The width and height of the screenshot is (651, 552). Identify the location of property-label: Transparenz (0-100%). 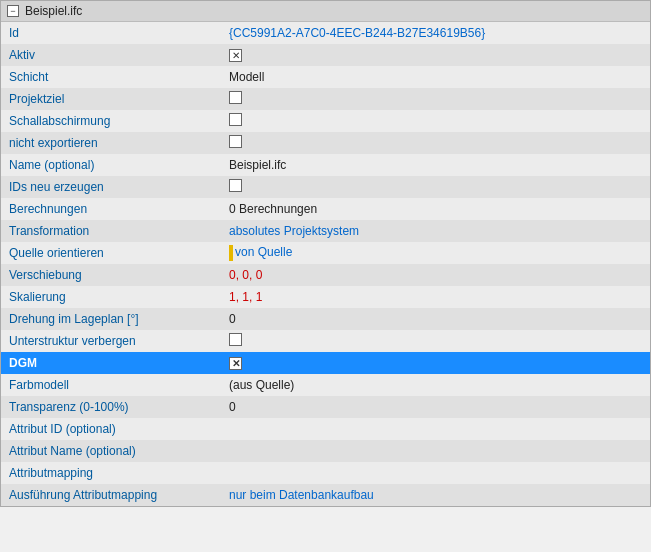
(111, 407).